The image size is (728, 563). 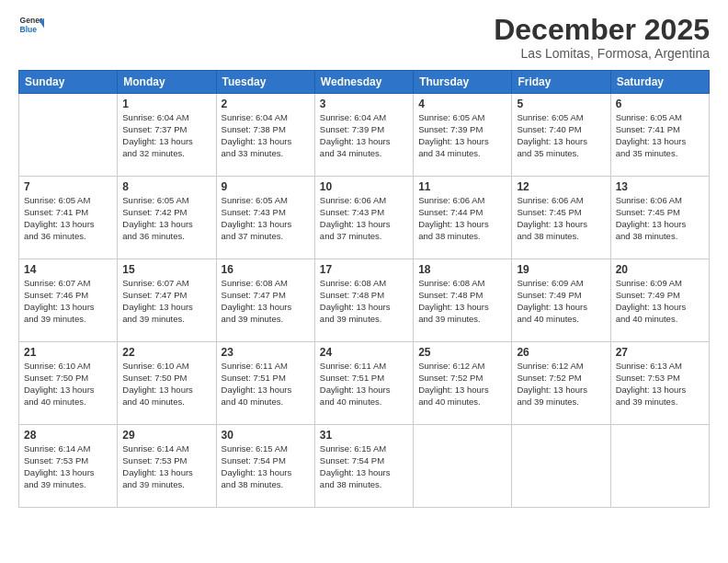 I want to click on cell-sun-info: Sunrise: 6:05 AM Sunset: 7:39 PM Dayligh…, so click(x=462, y=136).